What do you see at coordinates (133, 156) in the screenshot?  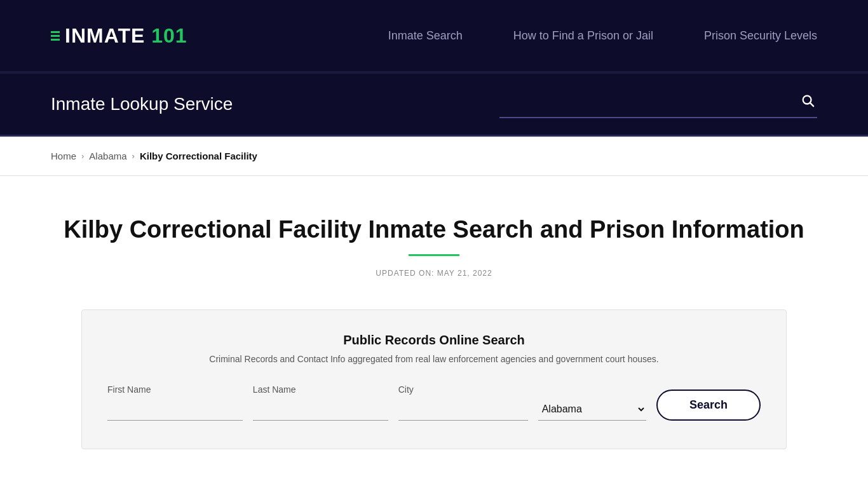 I see `breadcrumb-chevron-2: ›` at bounding box center [133, 156].